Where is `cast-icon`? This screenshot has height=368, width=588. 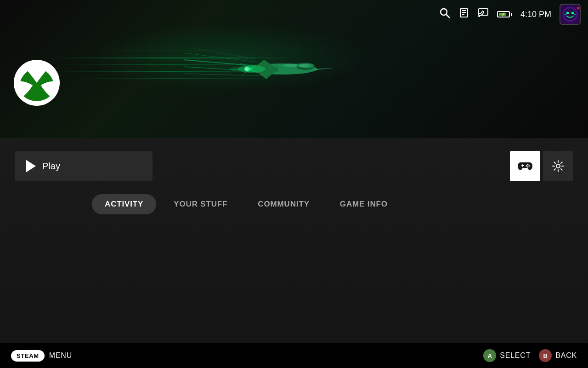
cast-icon is located at coordinates (483, 14).